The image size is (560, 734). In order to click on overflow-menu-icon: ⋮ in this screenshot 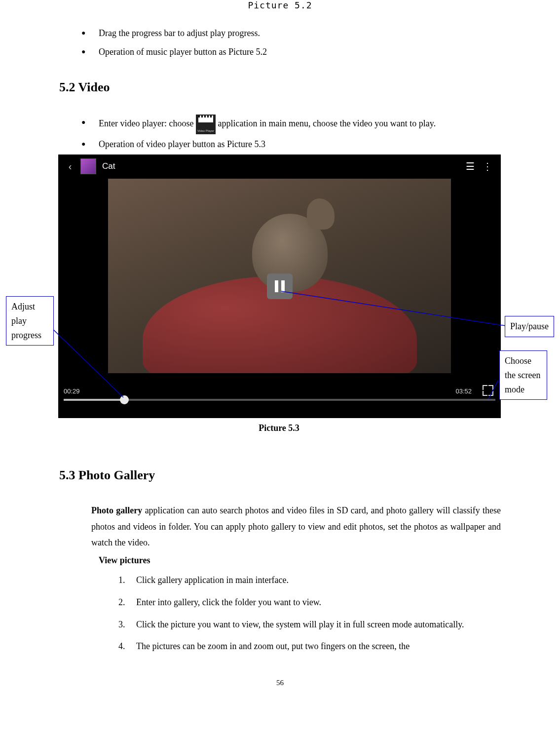, I will do `click(490, 166)`.